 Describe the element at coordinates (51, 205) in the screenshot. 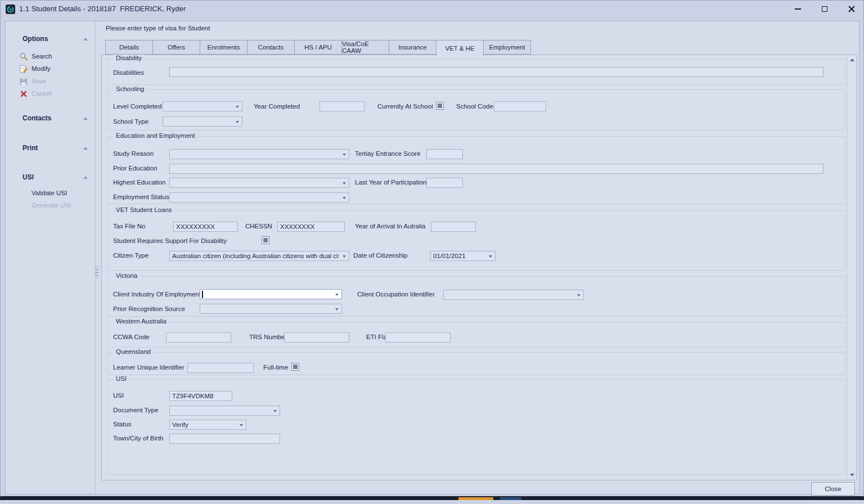

I see `generate-usi-label: Generate USI` at that location.